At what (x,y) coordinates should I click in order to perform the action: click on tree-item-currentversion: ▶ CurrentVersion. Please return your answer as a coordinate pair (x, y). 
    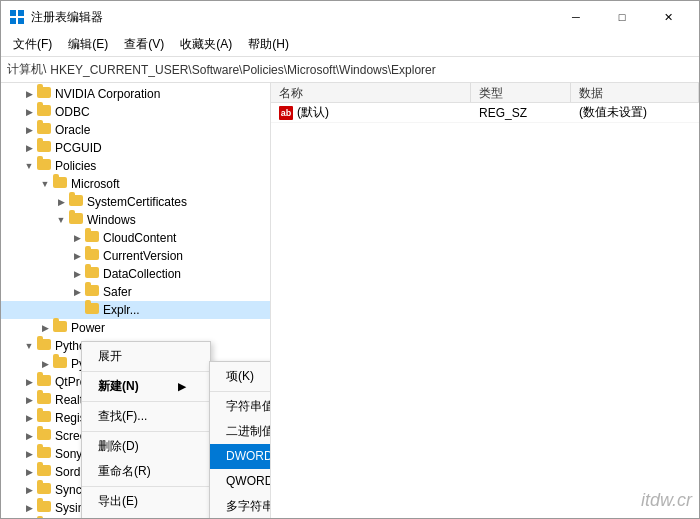
    Looking at the image, I should click on (136, 256).